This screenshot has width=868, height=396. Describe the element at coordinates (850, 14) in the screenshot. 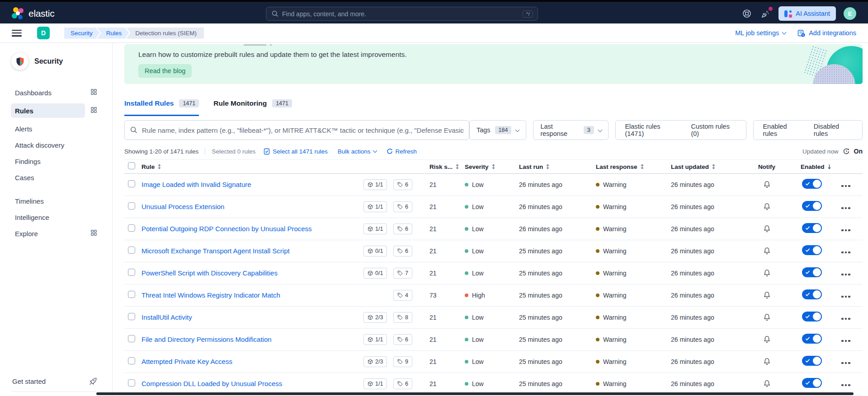

I see `user-avatar: E` at that location.